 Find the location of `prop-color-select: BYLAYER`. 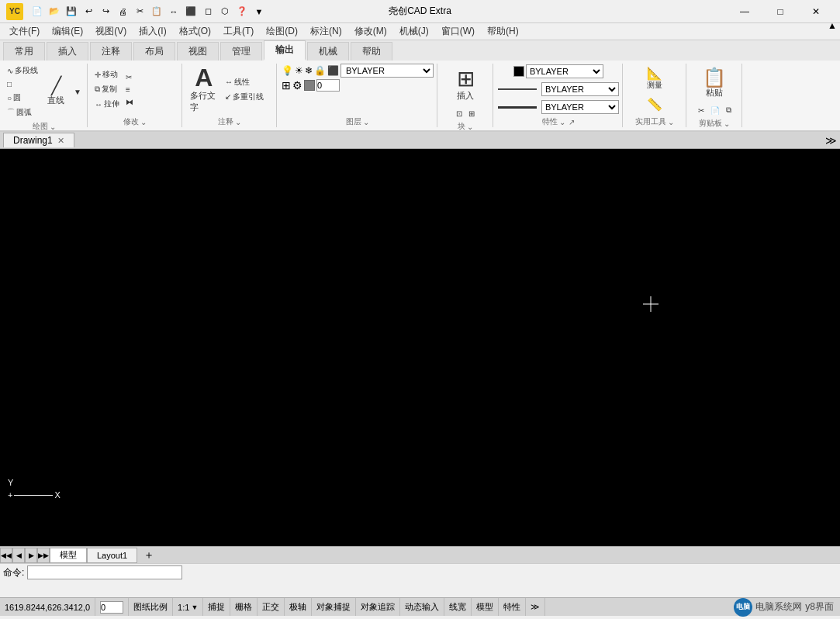

prop-color-select: BYLAYER is located at coordinates (565, 71).